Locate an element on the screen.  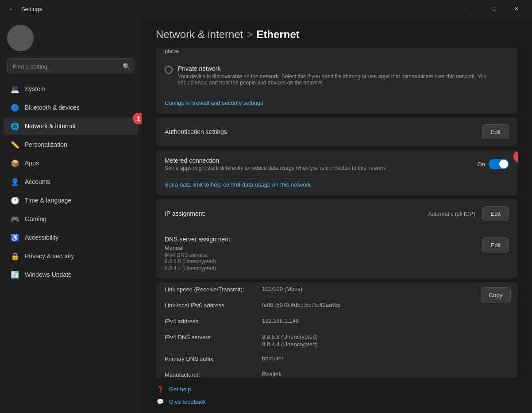
time-icon: 🕐 is located at coordinates (15, 200).